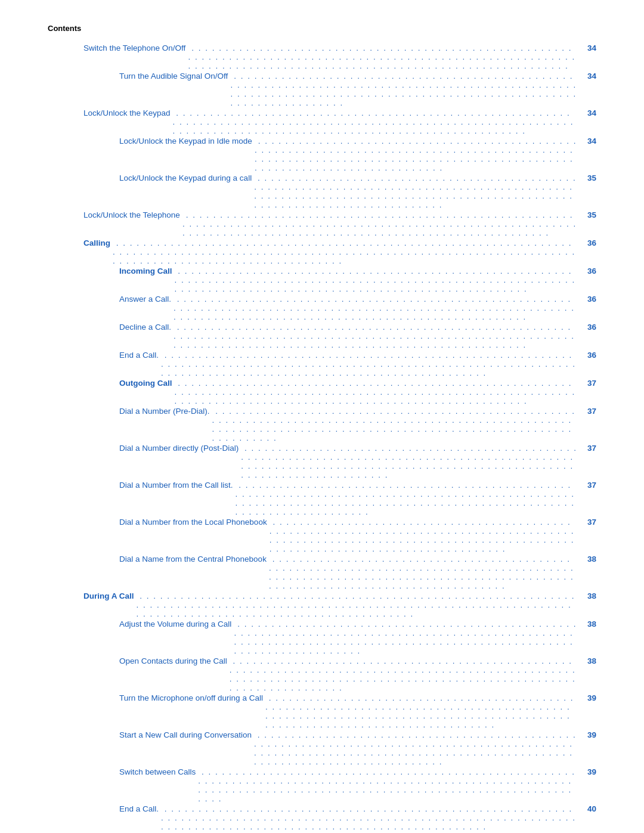 The width and height of the screenshot is (644, 833). Describe the element at coordinates (322, 748) in the screenshot. I see `toc-item: Start a New Call during Conversation . .…` at that location.